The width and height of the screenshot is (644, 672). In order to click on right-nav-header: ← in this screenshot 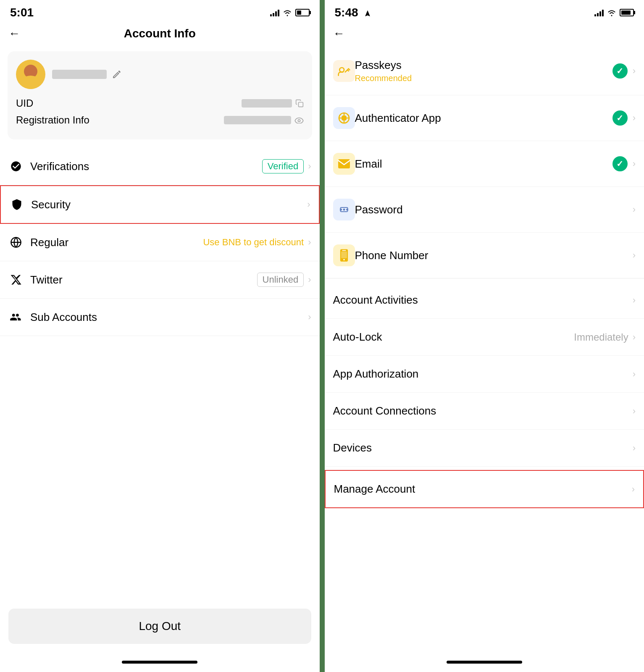, I will do `click(485, 35)`.